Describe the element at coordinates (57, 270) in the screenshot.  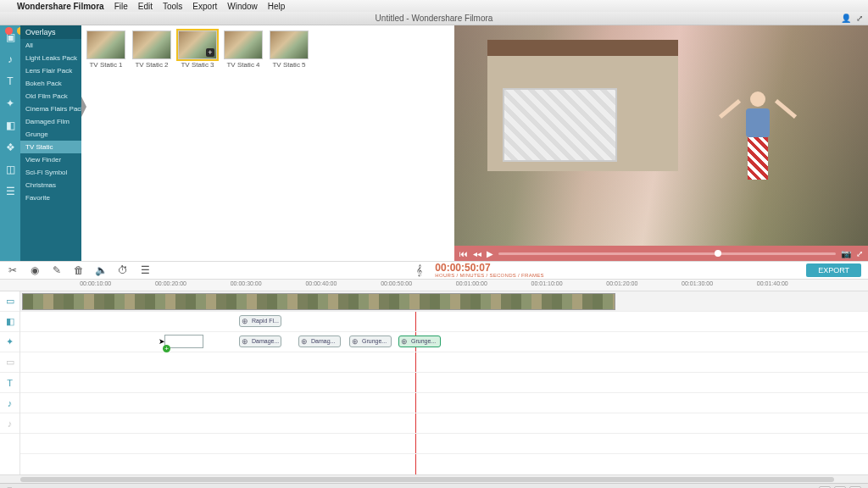
I see `color-icon: ✎` at that location.